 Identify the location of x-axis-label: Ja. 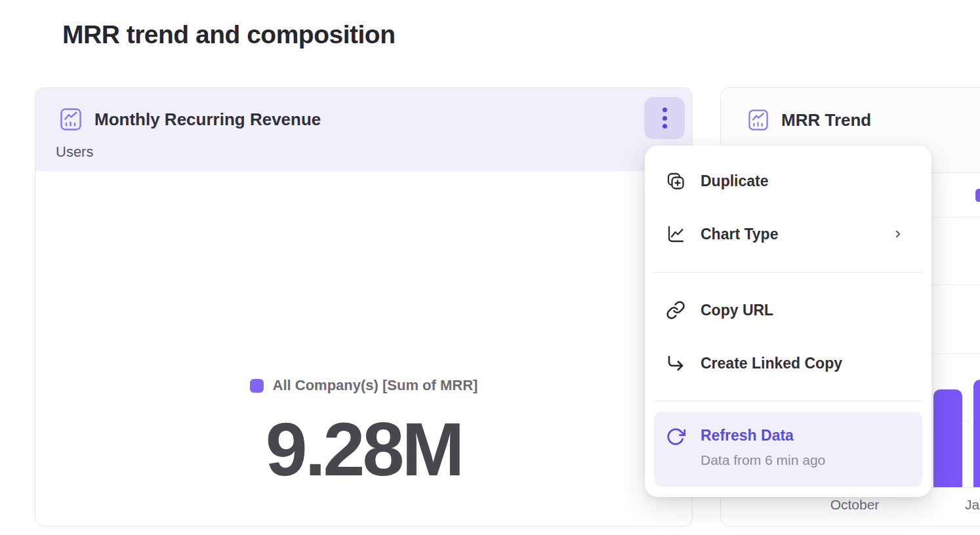
(972, 505).